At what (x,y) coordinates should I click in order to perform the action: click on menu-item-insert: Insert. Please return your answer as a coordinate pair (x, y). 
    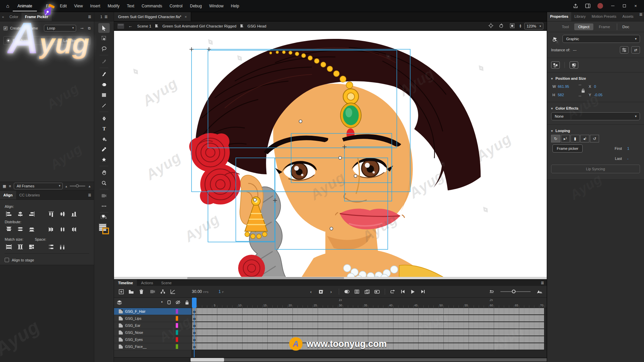
    Looking at the image, I should click on (95, 6).